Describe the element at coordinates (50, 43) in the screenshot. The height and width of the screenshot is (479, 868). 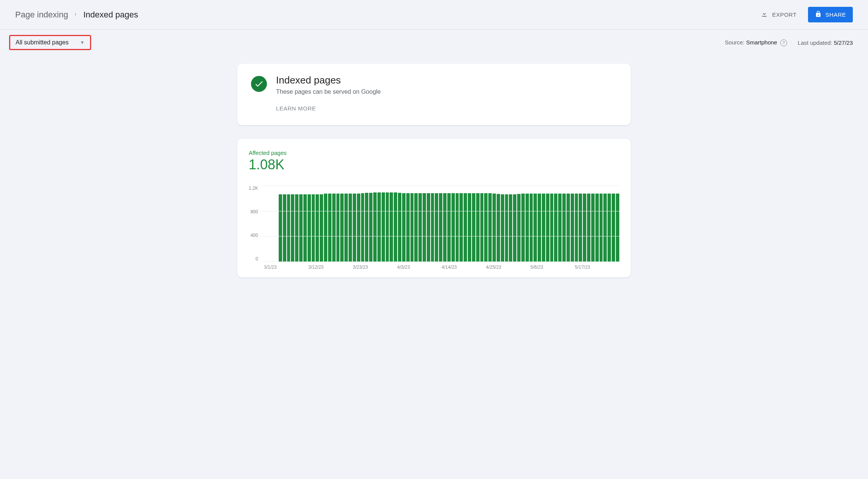
I see `filter-dropdown: All submitted pages ▼` at that location.